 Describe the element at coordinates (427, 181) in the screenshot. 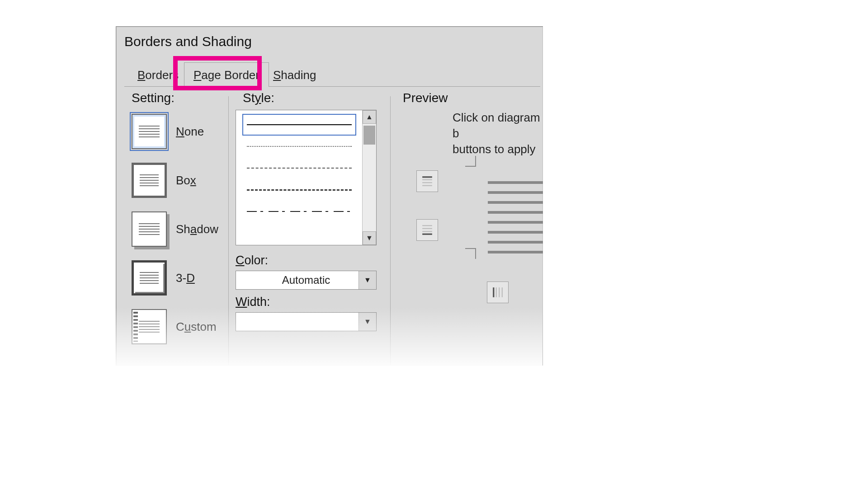

I see `border-top-icon` at that location.